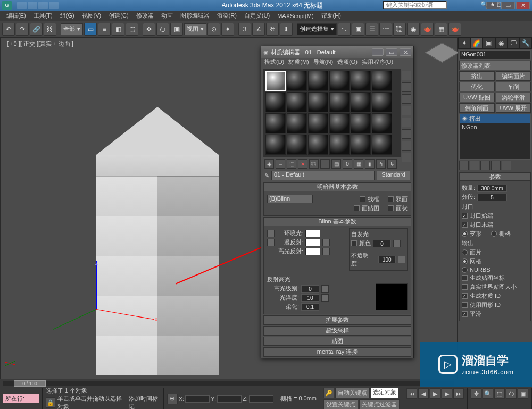 The image size is (532, 409). I want to click on make-unique-icon, so click(485, 165).